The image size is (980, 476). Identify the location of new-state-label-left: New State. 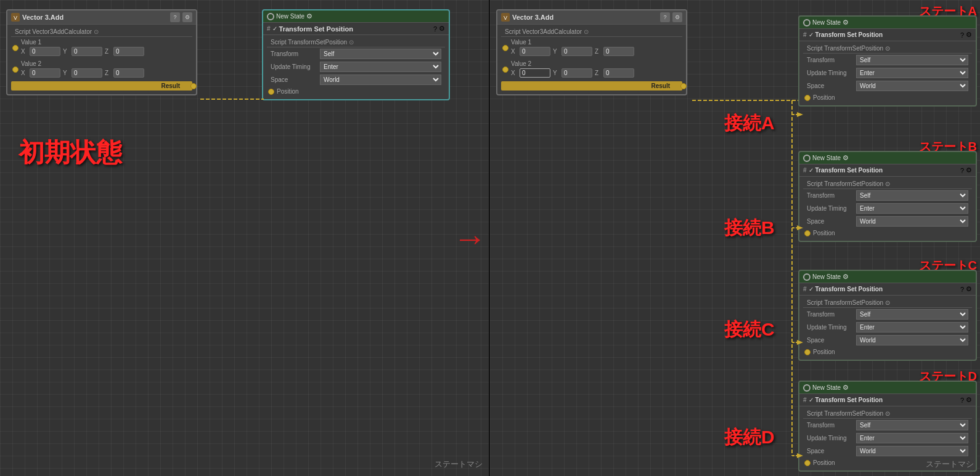
(290, 16).